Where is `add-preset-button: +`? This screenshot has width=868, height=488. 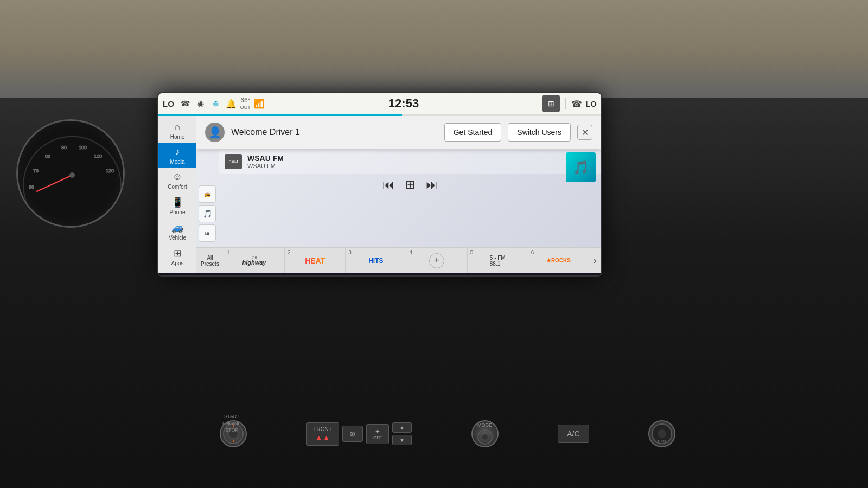
add-preset-button: + is located at coordinates (437, 261).